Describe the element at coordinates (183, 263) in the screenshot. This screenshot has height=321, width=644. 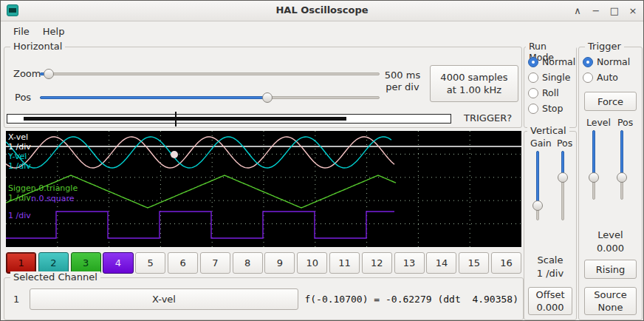
I see `channel-button-6: 6` at that location.